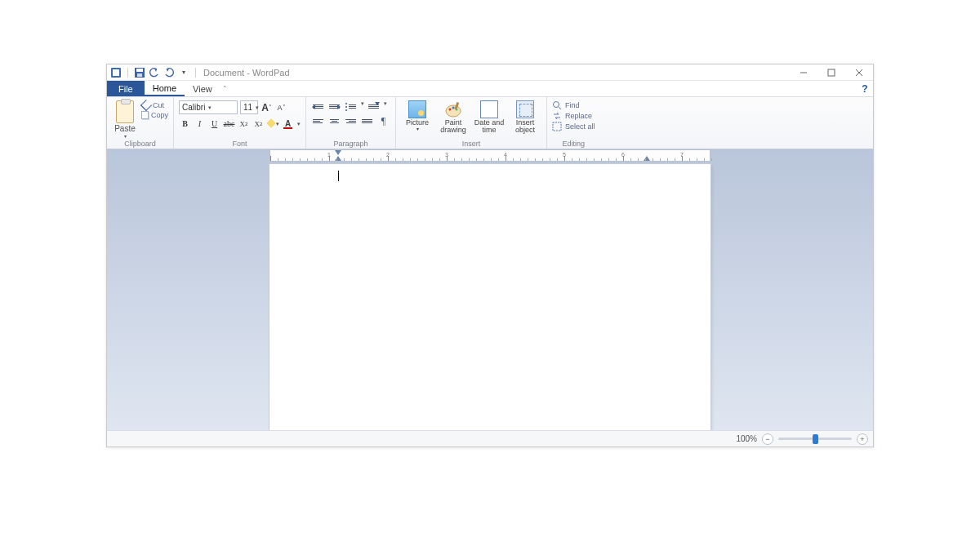 This screenshot has height=551, width=980. I want to click on find-button: Find, so click(573, 105).